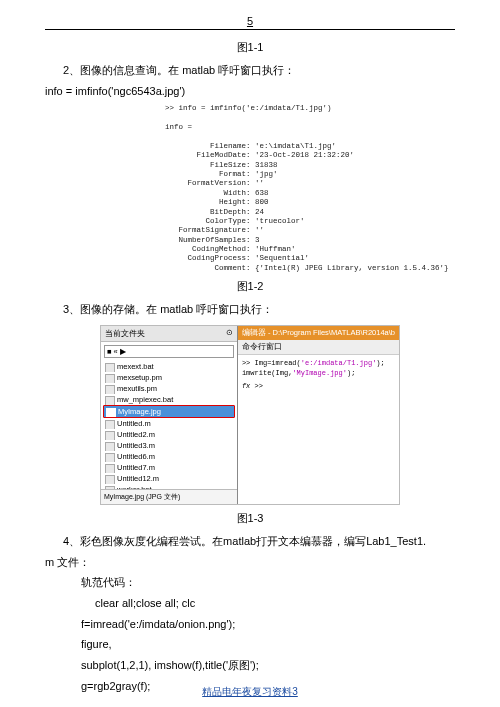  Describe the element at coordinates (318, 374) in the screenshot. I see `code-line: imwrite(Img,'MyImage.jpg');` at that location.